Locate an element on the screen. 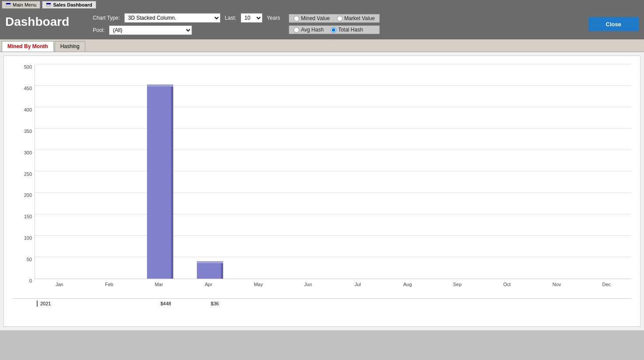 The width and height of the screenshot is (644, 360). bar-dec is located at coordinates (606, 171).